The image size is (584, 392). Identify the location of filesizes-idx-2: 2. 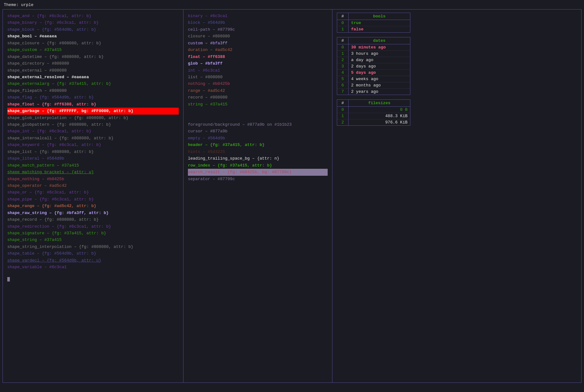
(343, 122).